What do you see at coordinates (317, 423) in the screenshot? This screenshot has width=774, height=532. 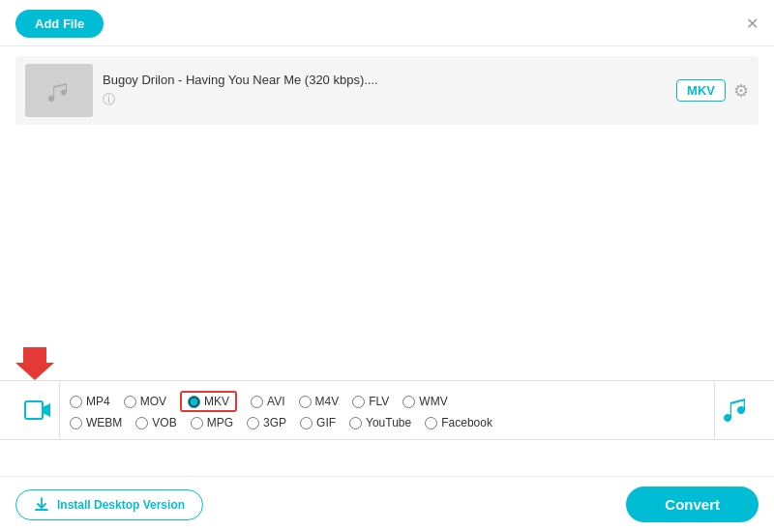 I see `format-option-gif: GIF` at bounding box center [317, 423].